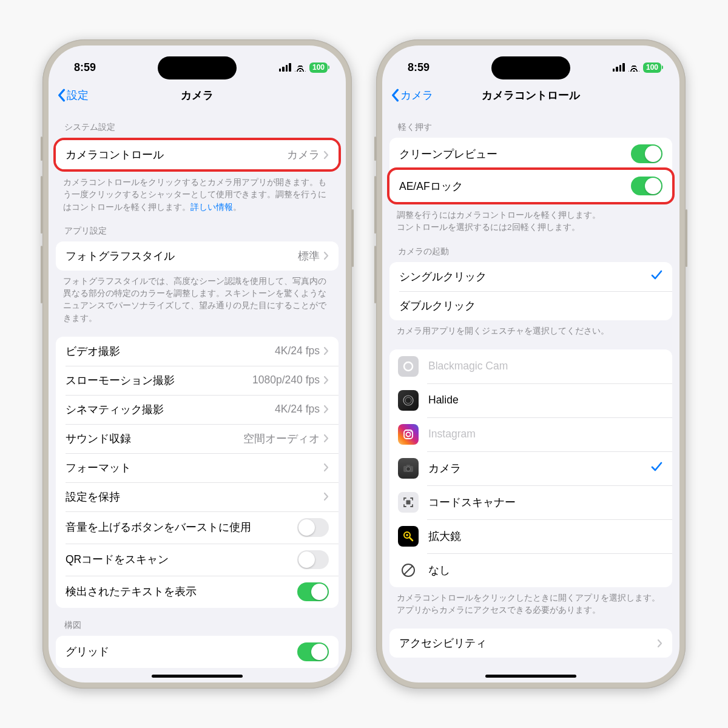  What do you see at coordinates (531, 366) in the screenshot?
I see `app-row-blackmagic: Blackmagic Cam` at bounding box center [531, 366].